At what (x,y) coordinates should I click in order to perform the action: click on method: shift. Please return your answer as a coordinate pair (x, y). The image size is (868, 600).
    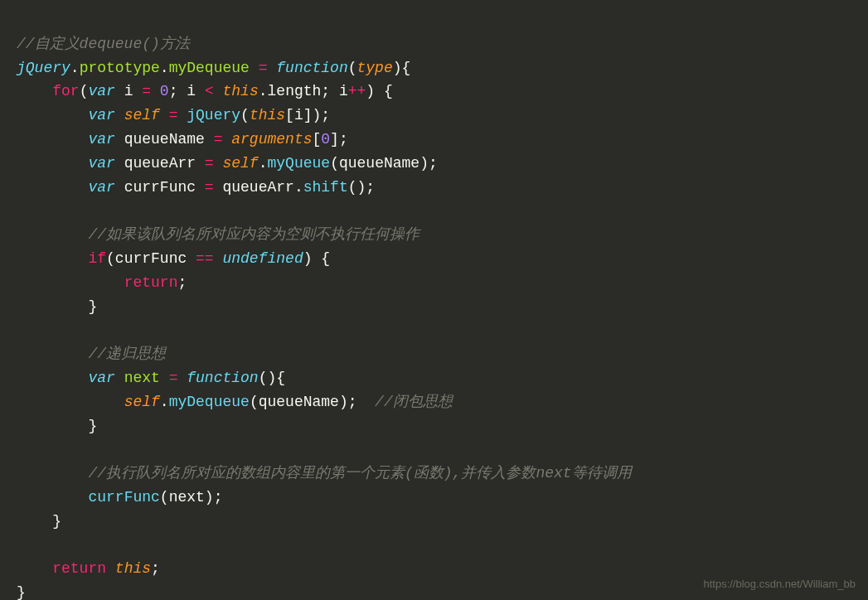
    Looking at the image, I should click on (326, 187).